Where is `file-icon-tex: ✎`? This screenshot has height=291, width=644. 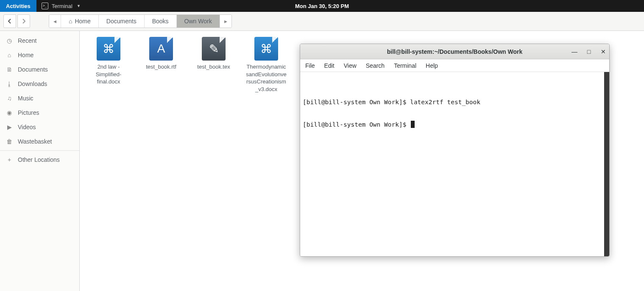 file-icon-tex: ✎ is located at coordinates (214, 49).